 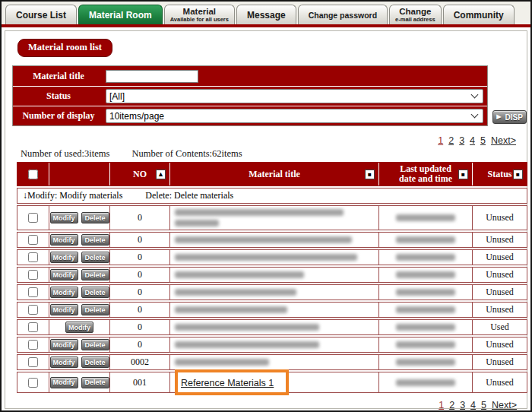 What do you see at coordinates (343, 14) in the screenshot?
I see `tab-change-password: Change password` at bounding box center [343, 14].